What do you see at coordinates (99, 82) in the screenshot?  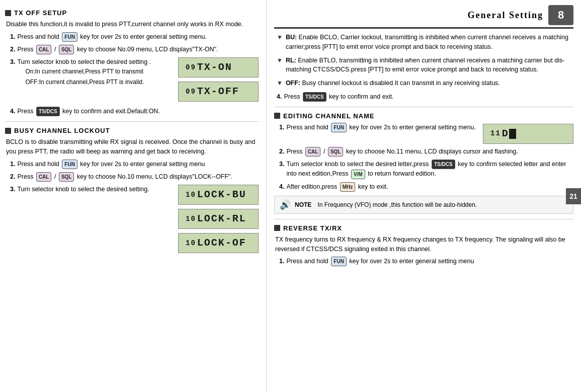 I see `step-3-sub2: OFF:In current channel,Press PTT is inva…` at bounding box center [99, 82].